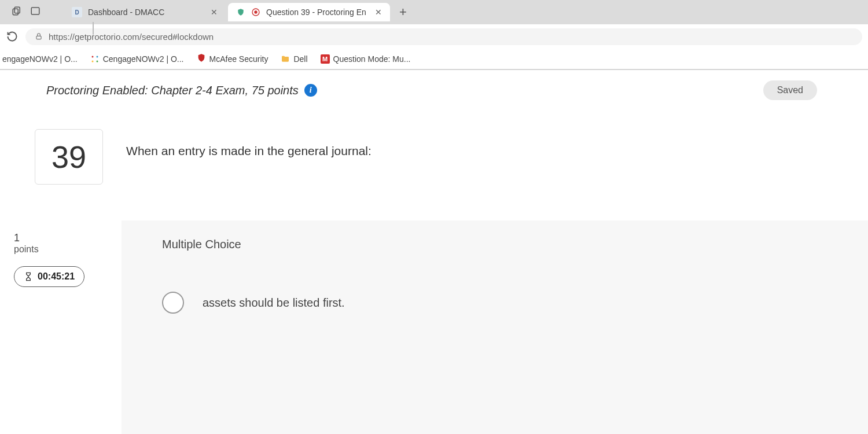 Image resolution: width=868 pixels, height=434 pixels. What do you see at coordinates (300, 59) in the screenshot?
I see `bookmark-label: Dell` at bounding box center [300, 59].